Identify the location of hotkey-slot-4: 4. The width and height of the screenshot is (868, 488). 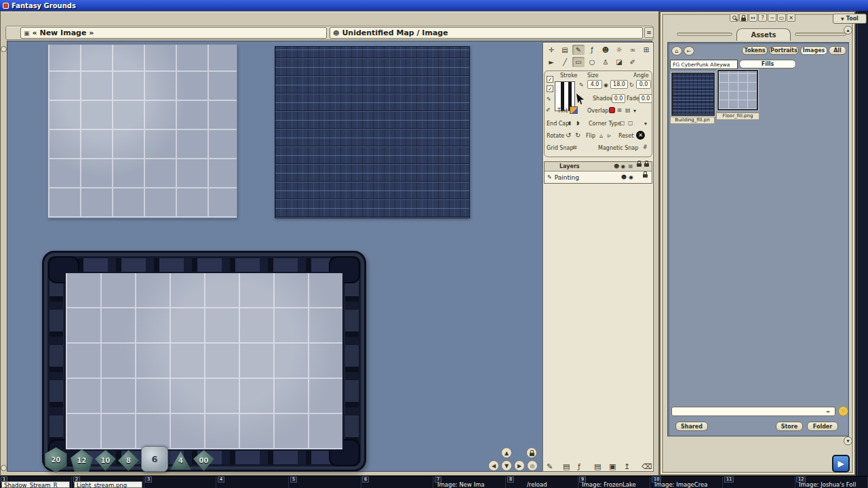
(253, 483).